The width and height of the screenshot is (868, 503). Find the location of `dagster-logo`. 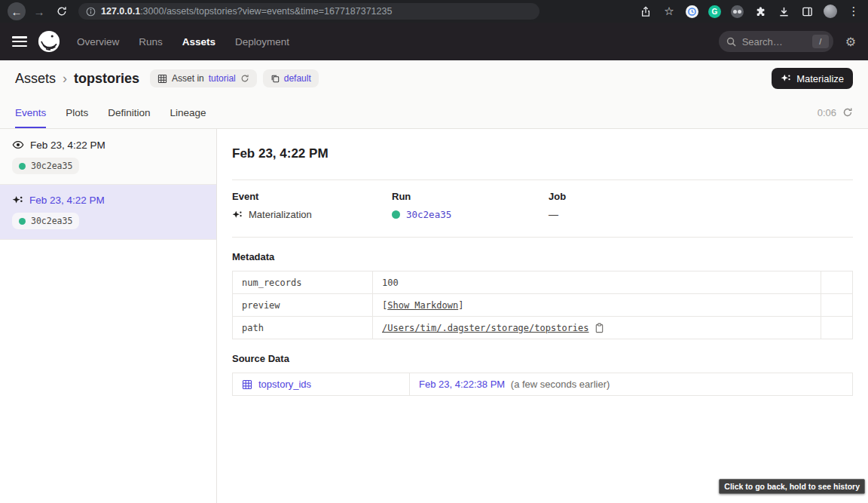

dagster-logo is located at coordinates (49, 41).